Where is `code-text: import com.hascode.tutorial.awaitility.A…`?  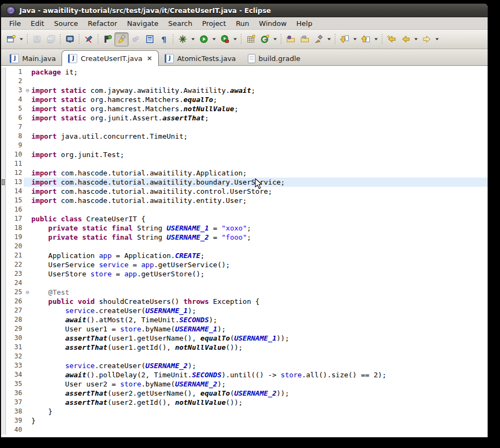
code-text: import com.hascode.tutorial.awaitility.A… is located at coordinates (259, 173).